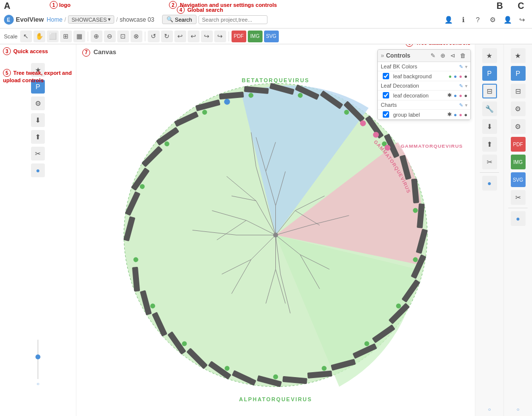  What do you see at coordinates (461, 105) in the screenshot?
I see `dc-charts-icon: ✎` at bounding box center [461, 105].